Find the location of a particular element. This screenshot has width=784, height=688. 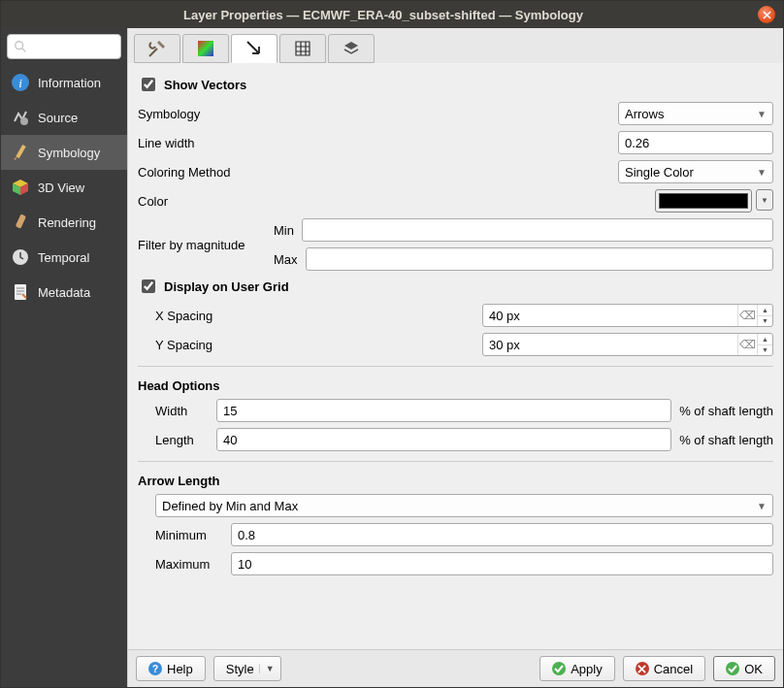

sidebar-item-label: Source is located at coordinates (58, 118).